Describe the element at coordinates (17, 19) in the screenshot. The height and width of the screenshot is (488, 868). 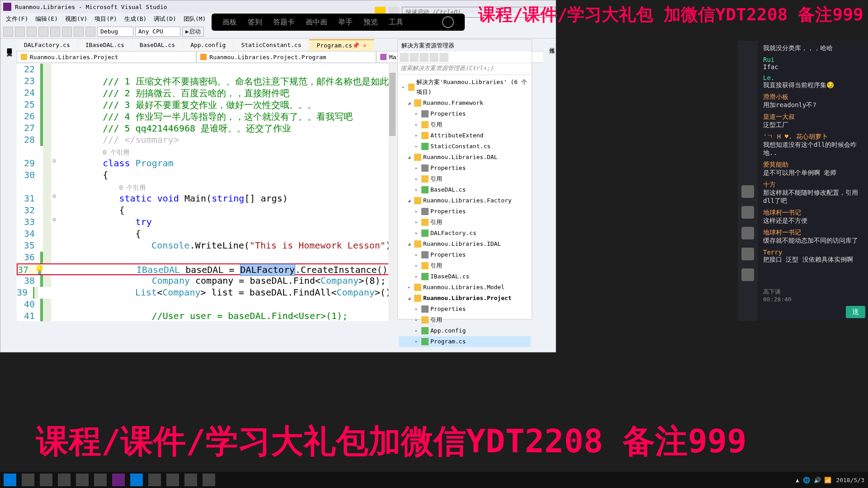
I see `menu-file: 文件(F)` at that location.